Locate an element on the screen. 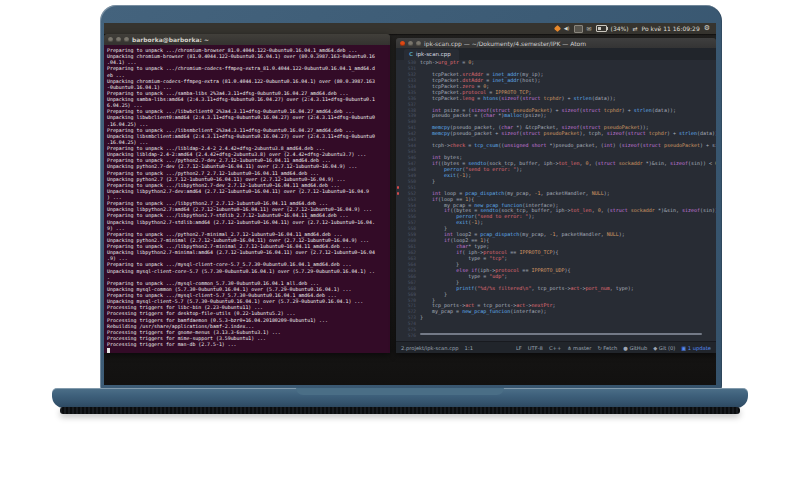 This screenshot has height=477, width=800. status-item-label: Git (0) is located at coordinates (668, 348).